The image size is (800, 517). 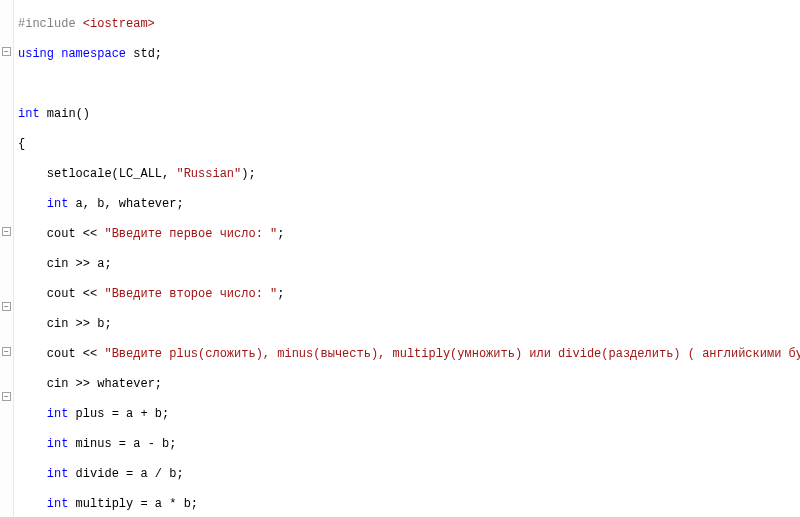 What do you see at coordinates (409, 354) in the screenshot?
I see `code-line: cout << "Введите plus(сложить), minus(вы…` at bounding box center [409, 354].